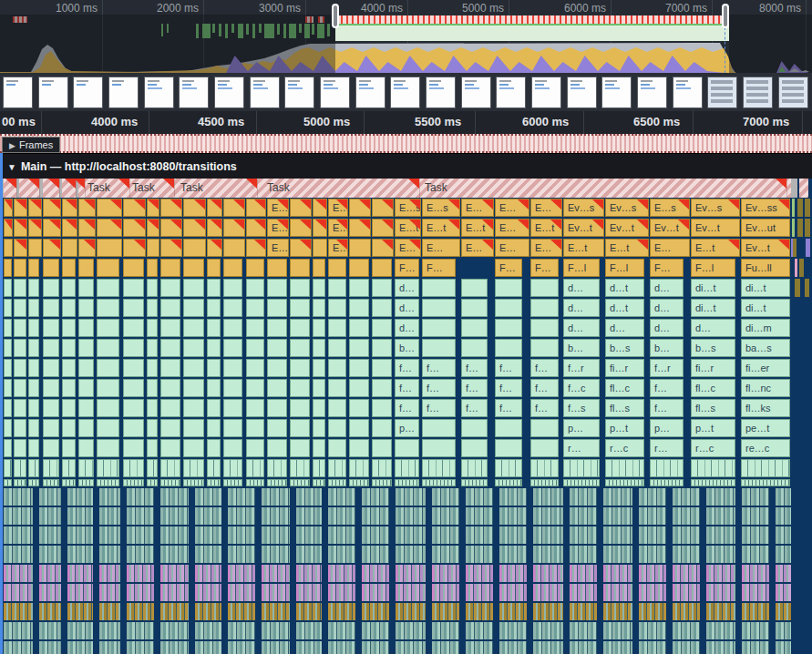  I want to click on event-bar: Ev…t, so click(670, 228).